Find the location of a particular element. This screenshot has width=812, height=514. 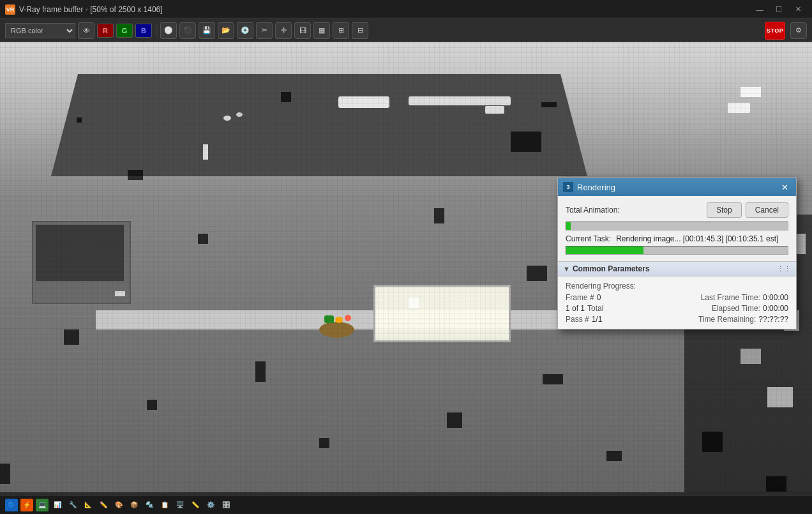

layers-btn: 🎞 is located at coordinates (303, 31).